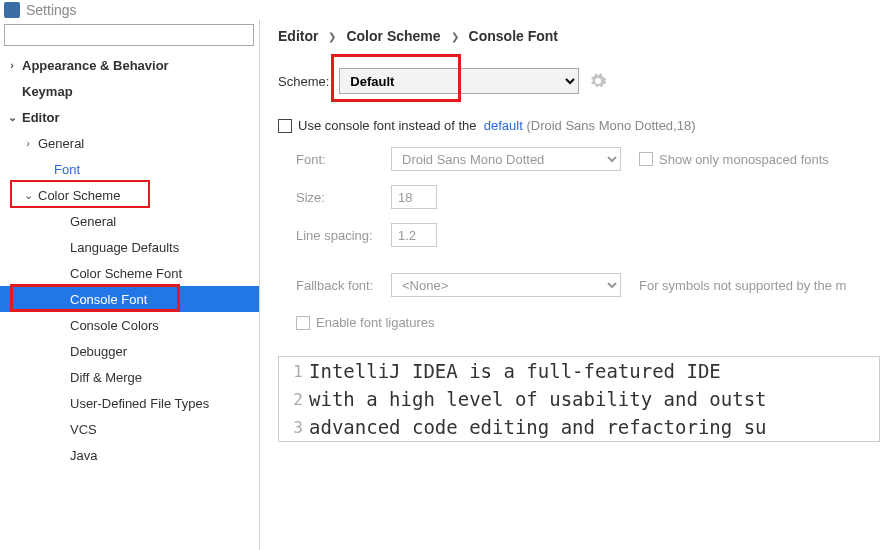 The image size is (880, 550). What do you see at coordinates (130, 351) in the screenshot?
I see `sidebar-item-debugger: ›Debugger` at bounding box center [130, 351].